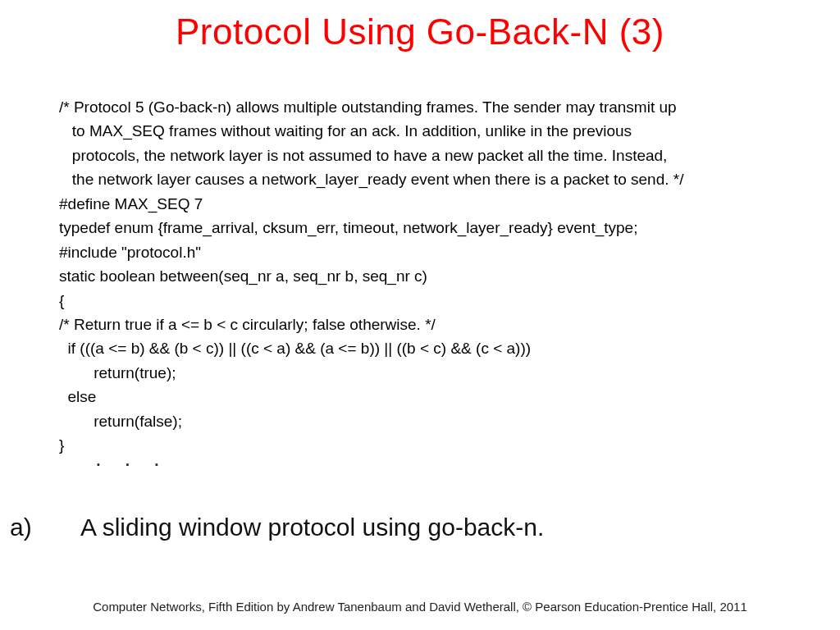 Image resolution: width=840 pixels, height=630 pixels. I want to click on code-line: static boolean between(seq_nr a, seq_nr …, so click(425, 276).